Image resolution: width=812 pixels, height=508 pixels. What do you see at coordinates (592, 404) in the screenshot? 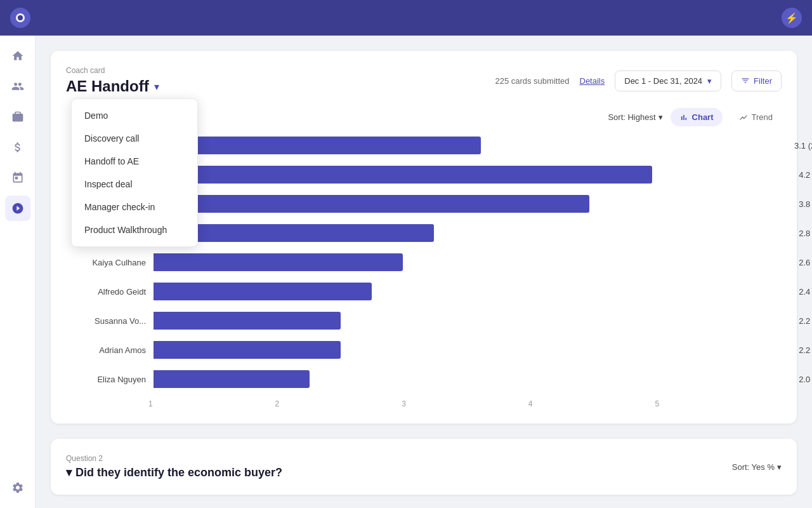
I see `x-axis-tick: 4` at bounding box center [592, 404].